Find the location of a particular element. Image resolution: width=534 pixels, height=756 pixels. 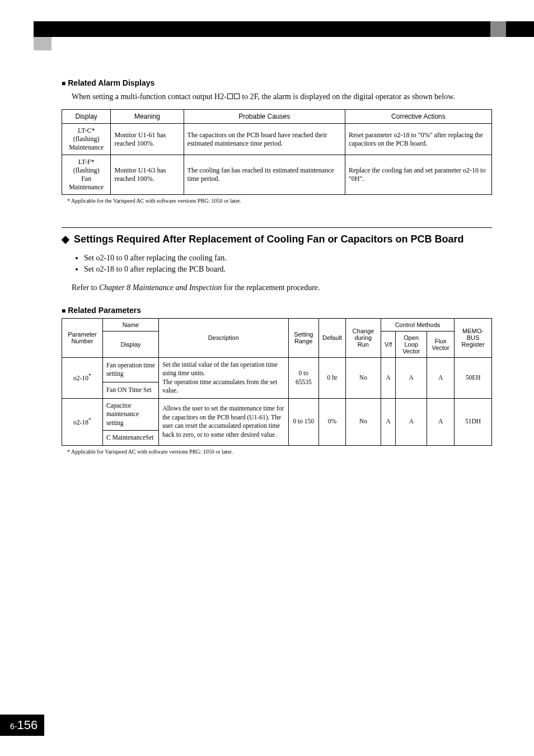

col-flux: Flux Vector is located at coordinates (441, 344).